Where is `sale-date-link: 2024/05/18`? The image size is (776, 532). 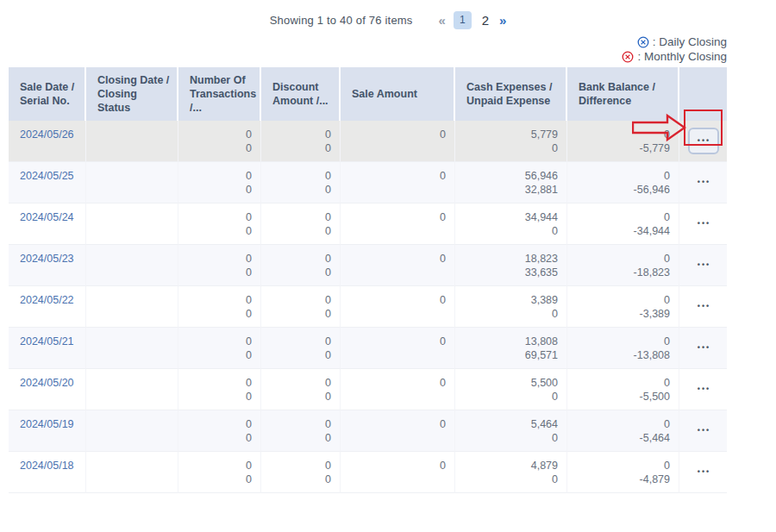
sale-date-link: 2024/05/18 is located at coordinates (47, 466).